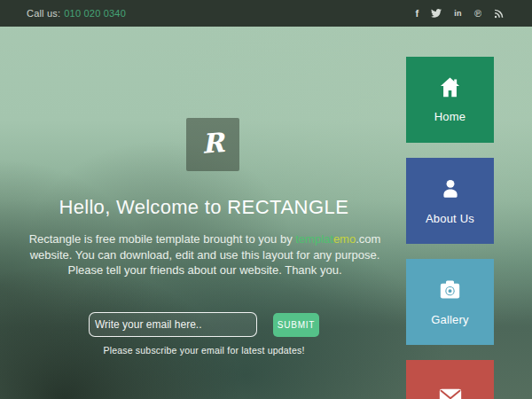 The image size is (532, 399). I want to click on intro-text-before: Rectangle is free mobile template brough…, so click(163, 239).